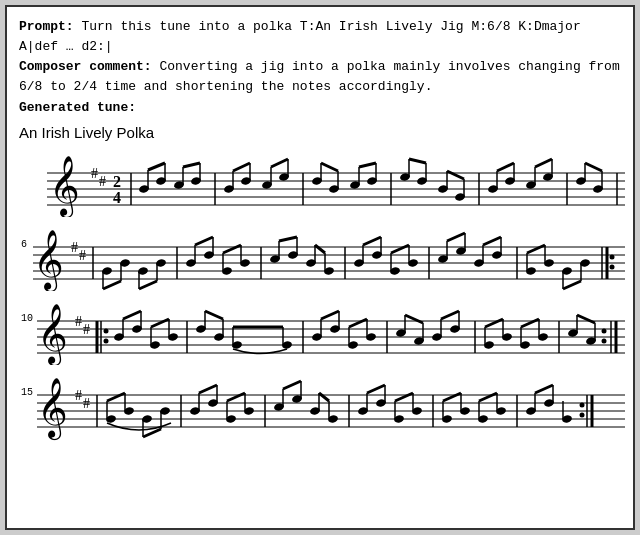  I want to click on tune-title: An Irish Lively Polka, so click(320, 132).